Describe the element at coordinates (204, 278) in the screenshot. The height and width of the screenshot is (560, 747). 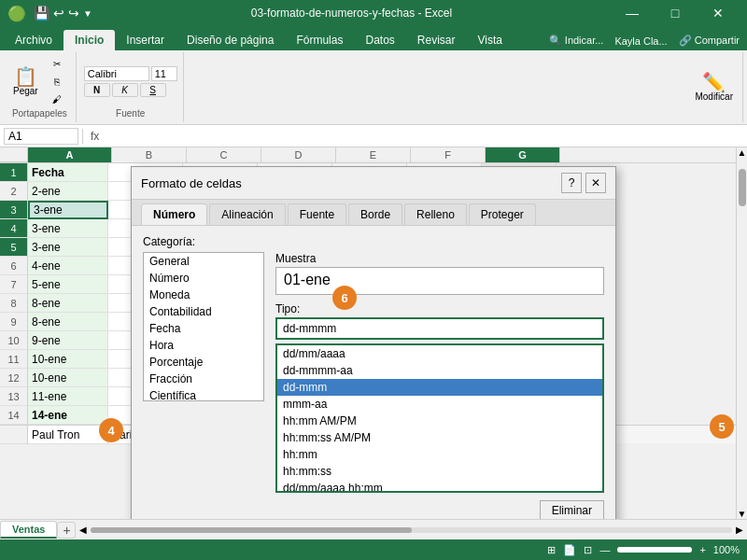
I see `category-numero: Número` at that location.